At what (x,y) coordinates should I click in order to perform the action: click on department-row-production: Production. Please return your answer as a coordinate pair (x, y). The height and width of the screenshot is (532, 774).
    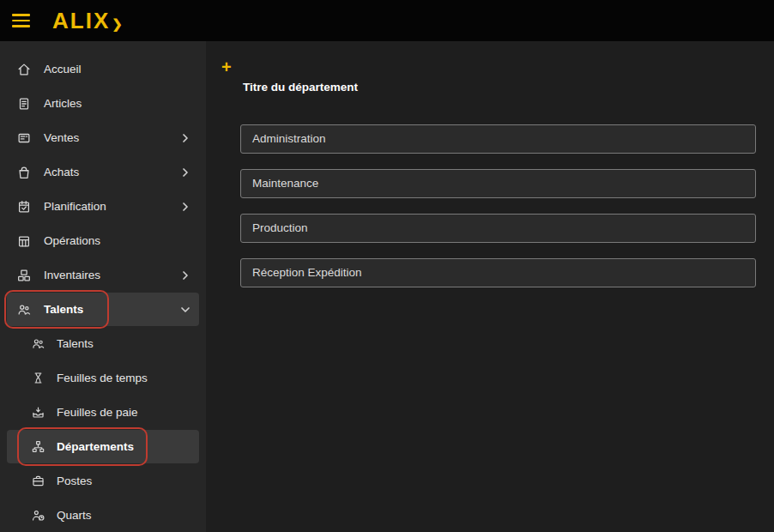
    Looking at the image, I should click on (498, 228).